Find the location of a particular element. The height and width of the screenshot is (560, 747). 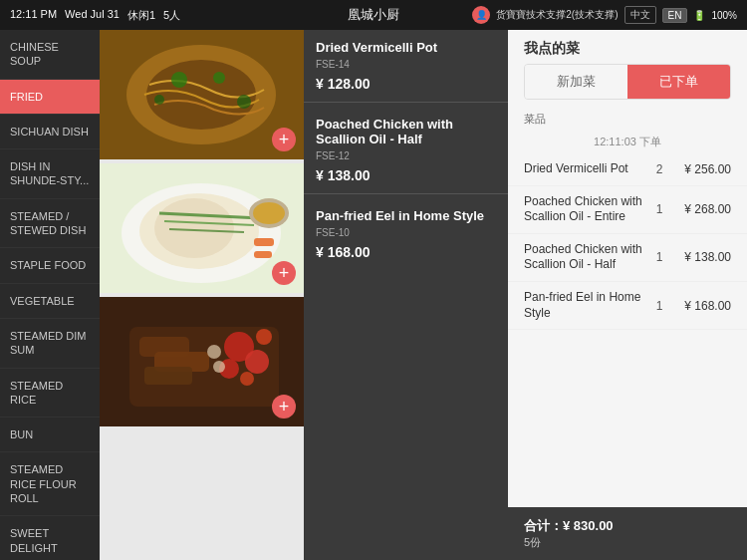

detail-dish-price-2: ¥ 138.00 is located at coordinates (406, 175).